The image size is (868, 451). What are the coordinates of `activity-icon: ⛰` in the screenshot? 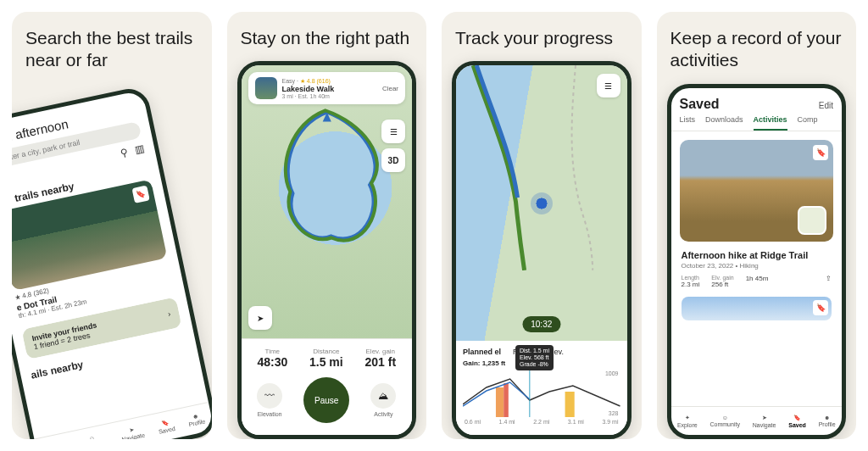 It's located at (383, 396).